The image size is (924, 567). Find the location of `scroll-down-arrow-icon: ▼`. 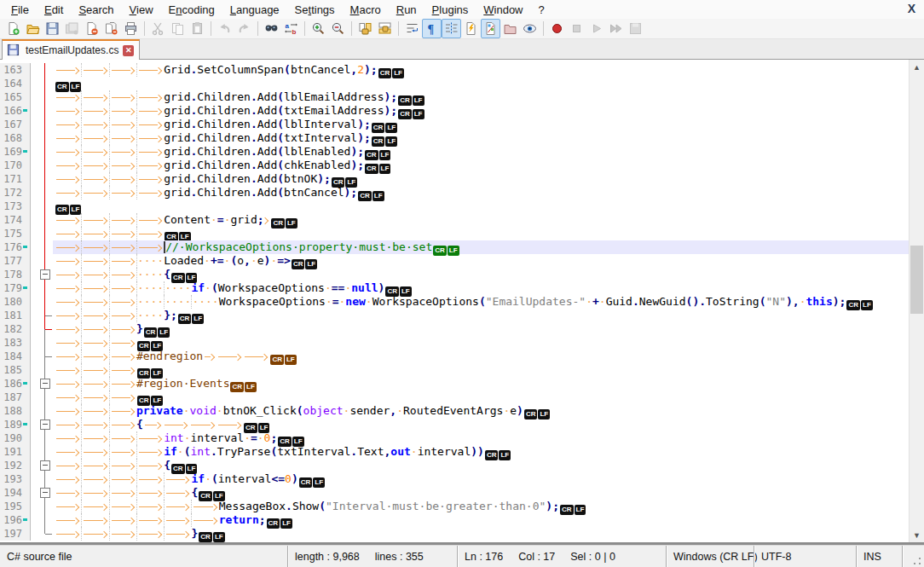

scroll-down-arrow-icon: ▼ is located at coordinates (917, 535).